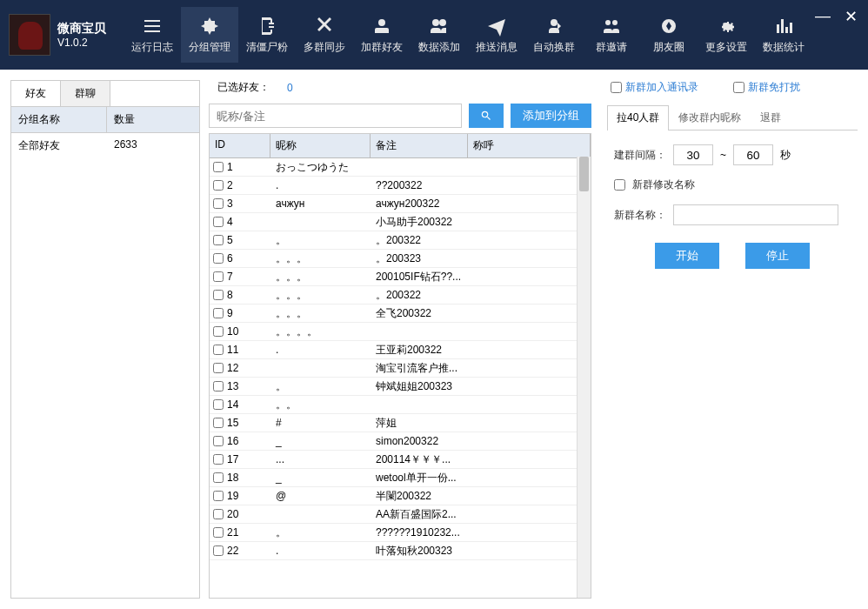 This screenshot has height=609, width=868. Describe the element at coordinates (59, 120) in the screenshot. I see `col-group-name: 分组名称` at that location.